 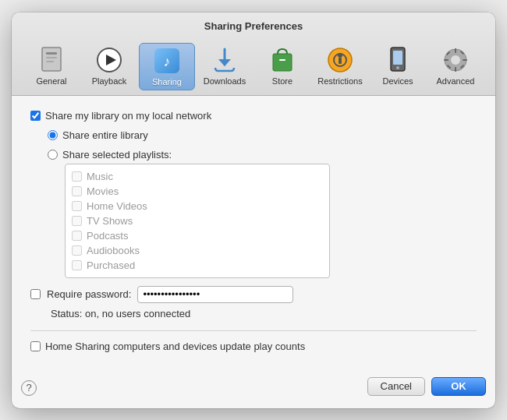 I want to click on playlist-music-checkbox, so click(x=76, y=176).